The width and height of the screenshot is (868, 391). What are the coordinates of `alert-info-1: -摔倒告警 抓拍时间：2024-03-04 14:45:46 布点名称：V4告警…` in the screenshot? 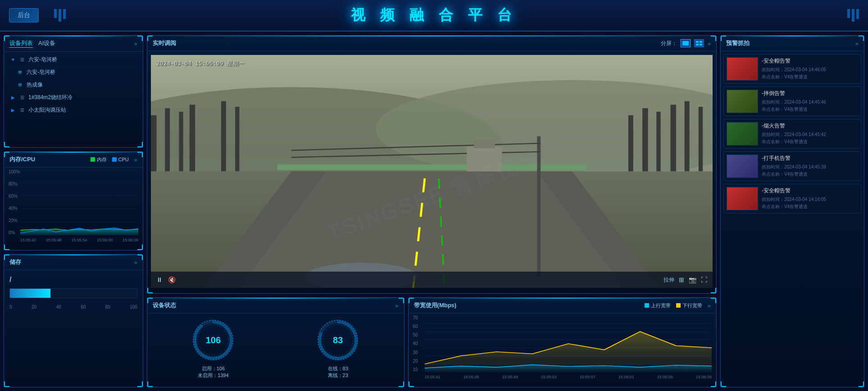 It's located at (810, 101).